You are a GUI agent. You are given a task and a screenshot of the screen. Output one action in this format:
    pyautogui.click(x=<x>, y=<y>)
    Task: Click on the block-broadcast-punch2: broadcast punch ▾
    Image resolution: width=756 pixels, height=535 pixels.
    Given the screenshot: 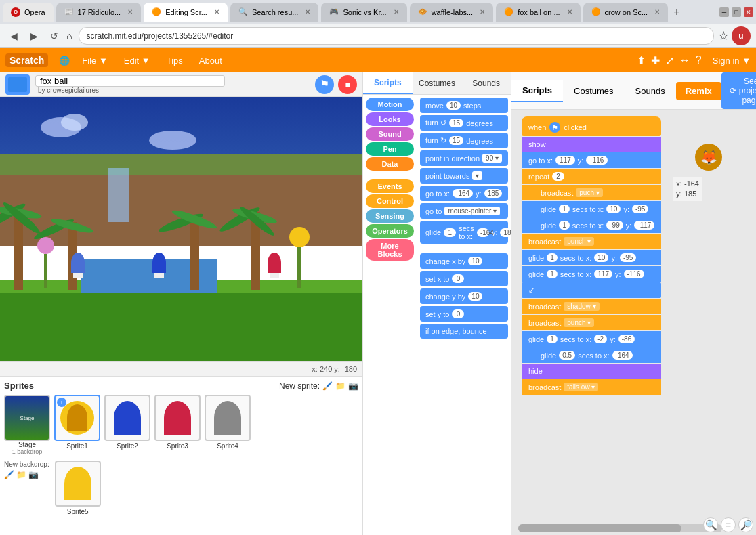 What is the action you would take?
    pyautogui.click(x=591, y=322)
    